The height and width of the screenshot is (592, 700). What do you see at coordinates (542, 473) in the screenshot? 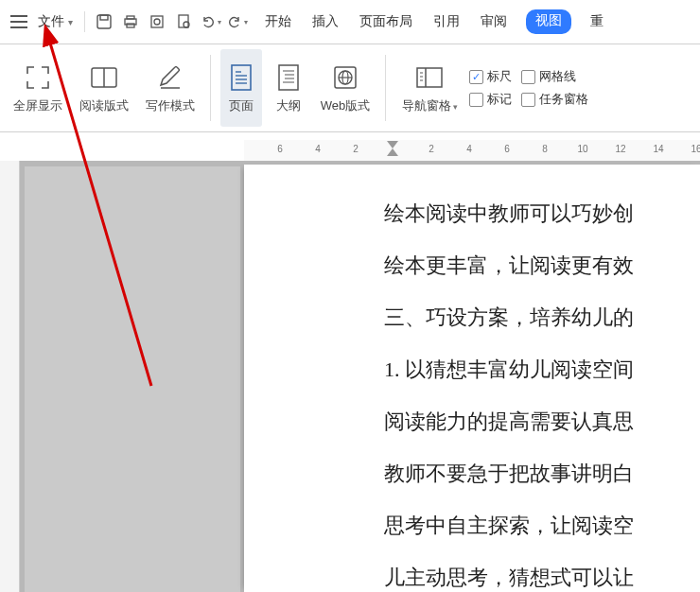
I see `document-line: 教师不要急于把故事讲明白` at bounding box center [542, 473].